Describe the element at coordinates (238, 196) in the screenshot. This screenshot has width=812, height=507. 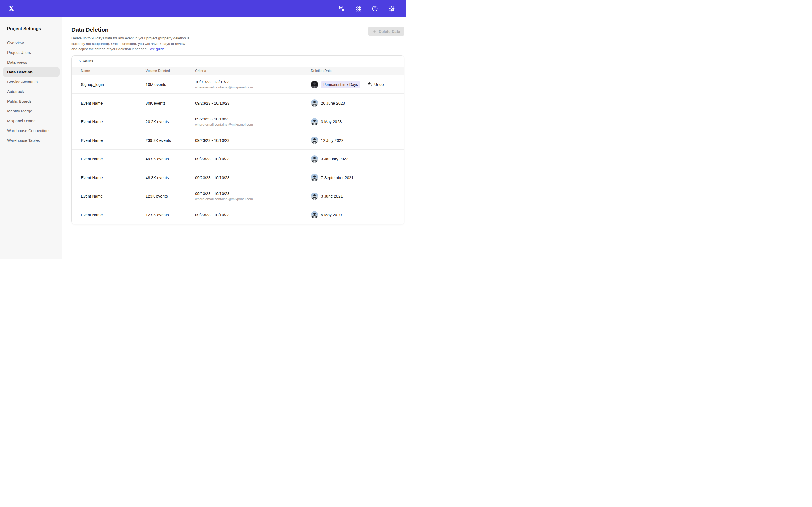
I see `table-row: Event Name 123K events 09/23/23 - 10/10/…` at that location.